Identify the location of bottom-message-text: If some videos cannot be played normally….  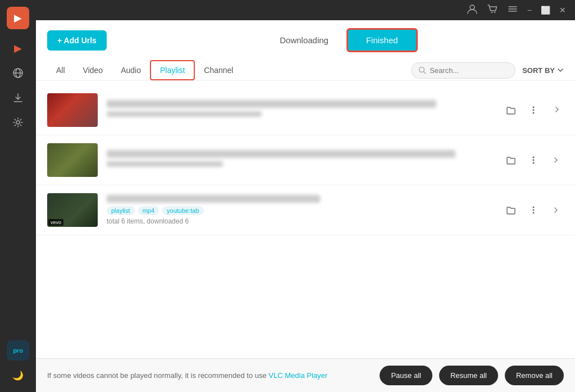
(157, 375).